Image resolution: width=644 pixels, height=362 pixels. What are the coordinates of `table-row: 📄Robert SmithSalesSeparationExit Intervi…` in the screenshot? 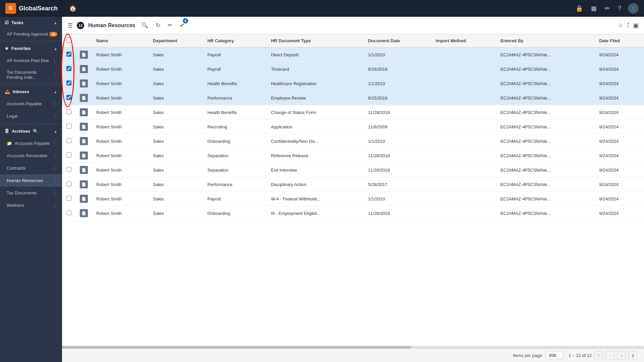 It's located at (353, 170).